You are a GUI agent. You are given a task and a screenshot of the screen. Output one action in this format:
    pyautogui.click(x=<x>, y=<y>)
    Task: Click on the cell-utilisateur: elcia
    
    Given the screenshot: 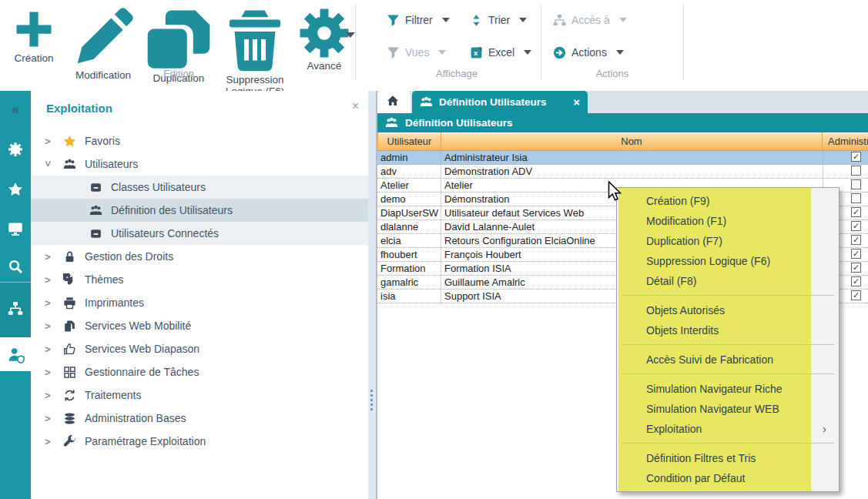 What is the action you would take?
    pyautogui.click(x=409, y=240)
    